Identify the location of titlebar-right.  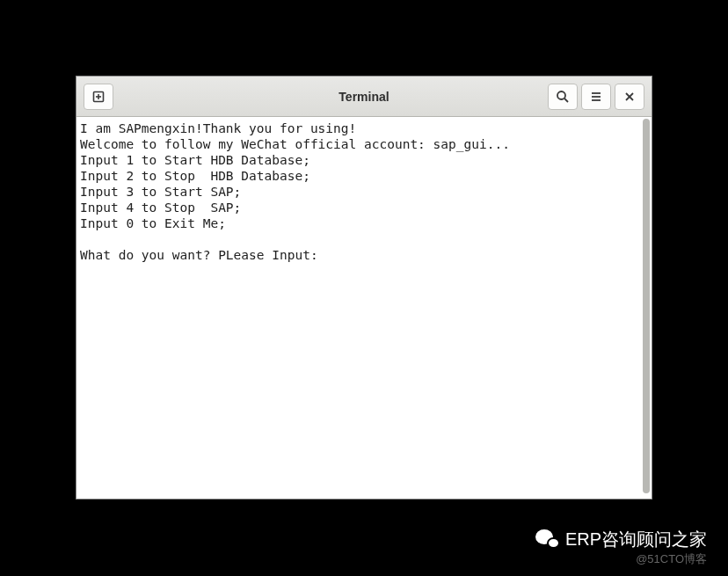
(596, 97).